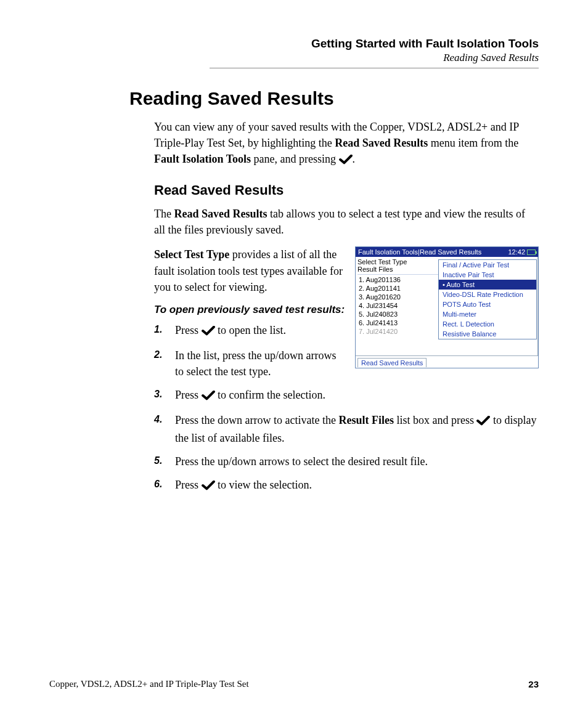  What do you see at coordinates (346, 190) in the screenshot?
I see `subsection-title: Read Saved Results` at bounding box center [346, 190].